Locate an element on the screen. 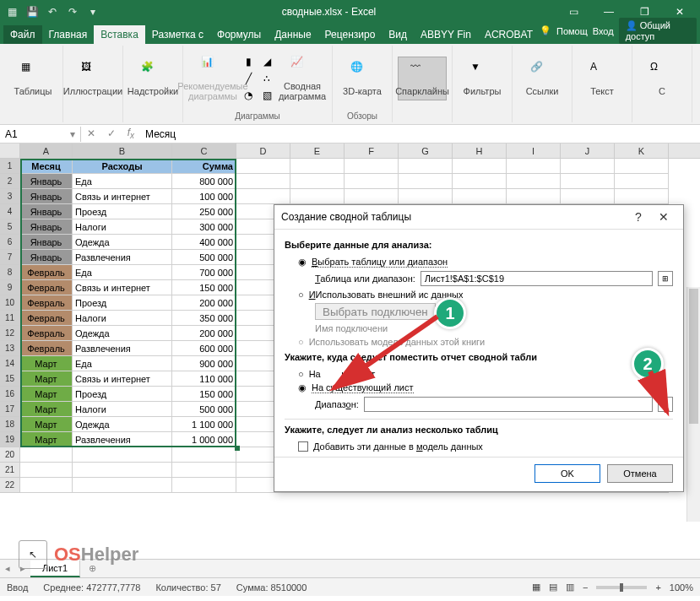  group-symbols: ΩС is located at coordinates (662, 84).